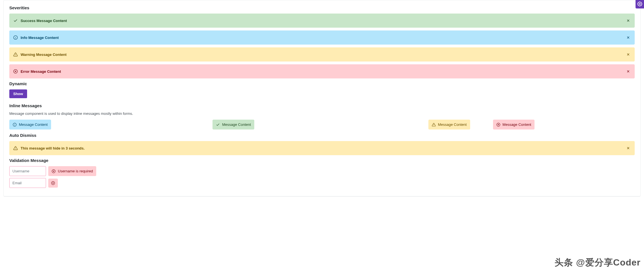 This screenshot has height=270, width=644. Describe the element at coordinates (28, 171) in the screenshot. I see `username-input` at that location.